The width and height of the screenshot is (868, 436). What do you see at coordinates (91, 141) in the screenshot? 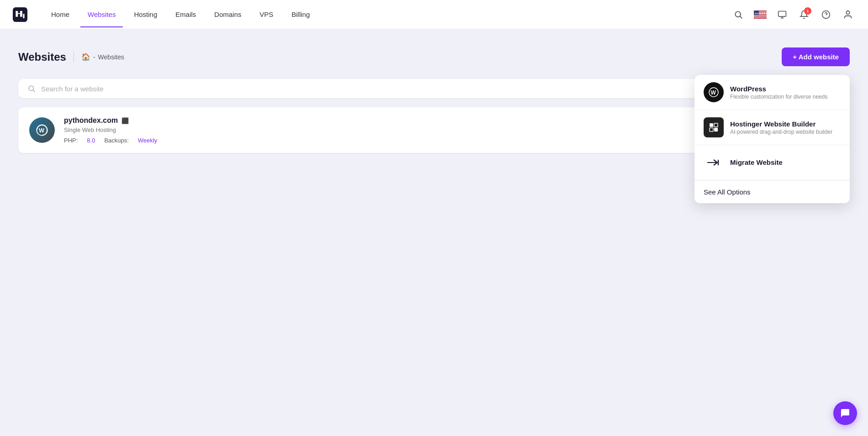
I see `php-version: 8.0` at bounding box center [91, 141].